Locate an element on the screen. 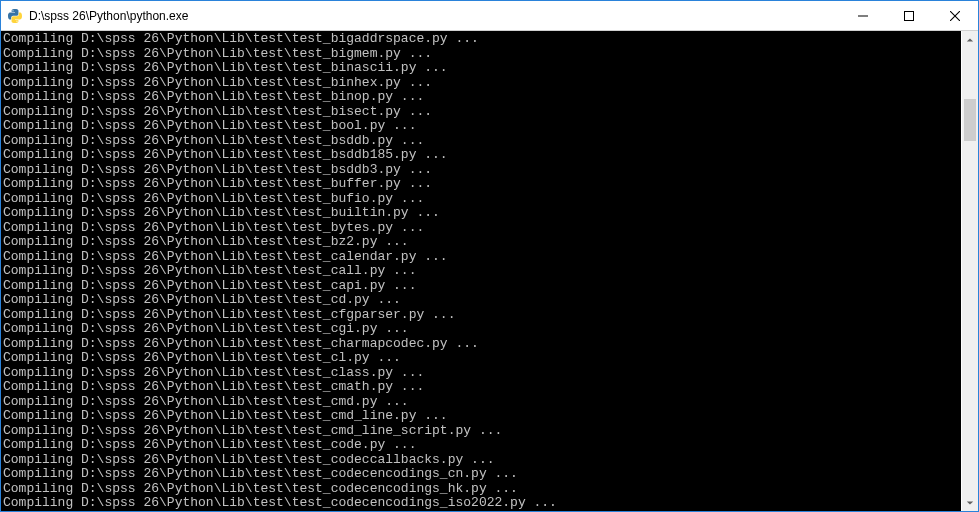 The height and width of the screenshot is (512, 979). window-title: D:\spss 26\Python\python.exe is located at coordinates (434, 16).